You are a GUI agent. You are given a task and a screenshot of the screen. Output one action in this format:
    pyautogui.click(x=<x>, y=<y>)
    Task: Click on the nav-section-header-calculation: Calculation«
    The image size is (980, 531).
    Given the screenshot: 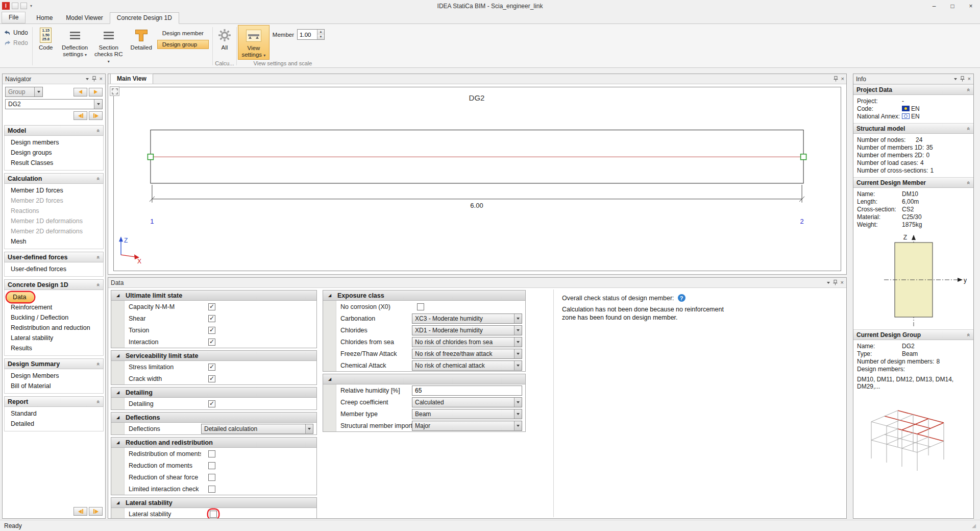 What is the action you would take?
    pyautogui.click(x=54, y=179)
    